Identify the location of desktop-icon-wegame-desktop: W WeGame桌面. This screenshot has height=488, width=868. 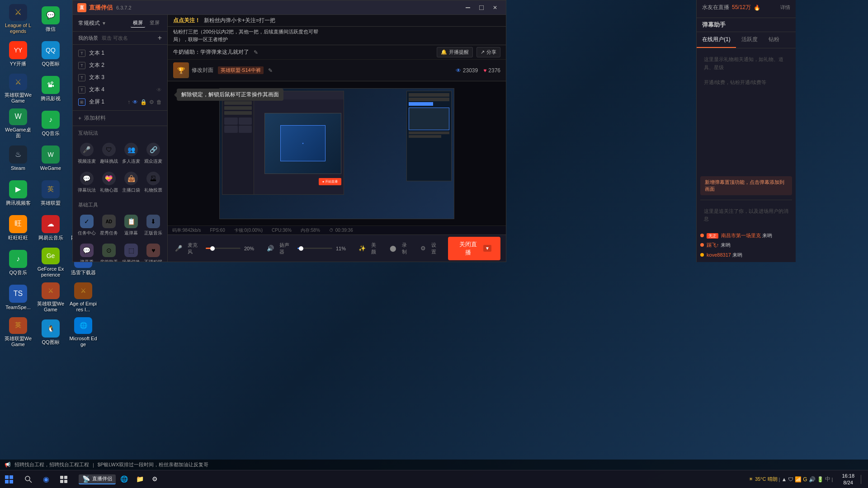
(18, 124).